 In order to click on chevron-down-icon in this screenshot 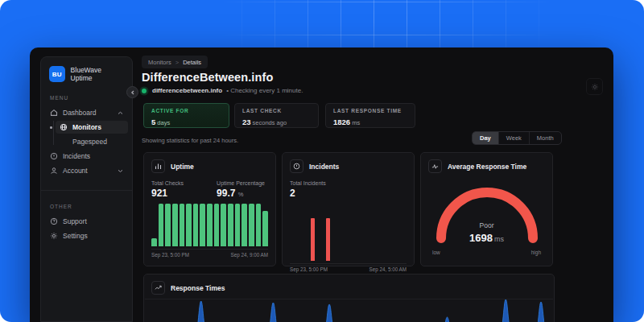, I will do `click(121, 171)`.